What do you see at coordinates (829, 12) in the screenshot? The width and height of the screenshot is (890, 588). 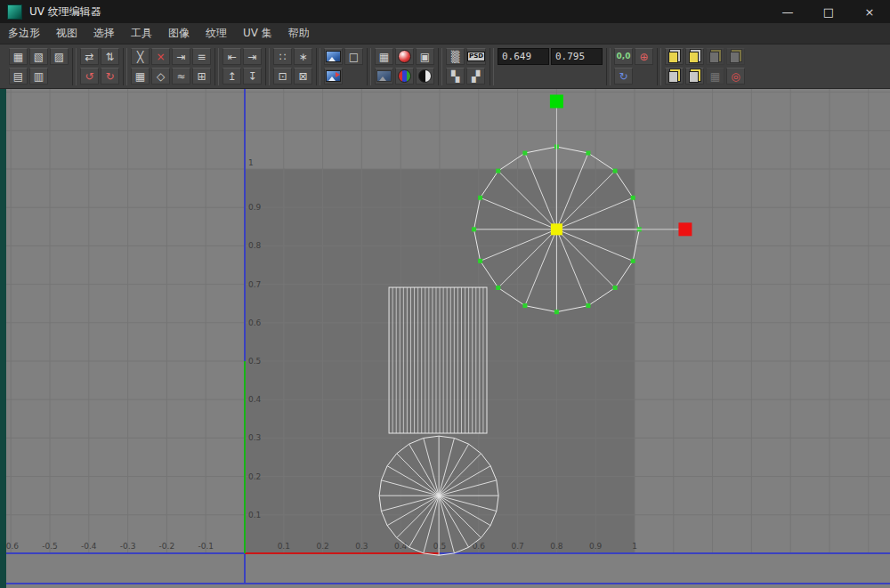 I see `maximize-button: □` at bounding box center [829, 12].